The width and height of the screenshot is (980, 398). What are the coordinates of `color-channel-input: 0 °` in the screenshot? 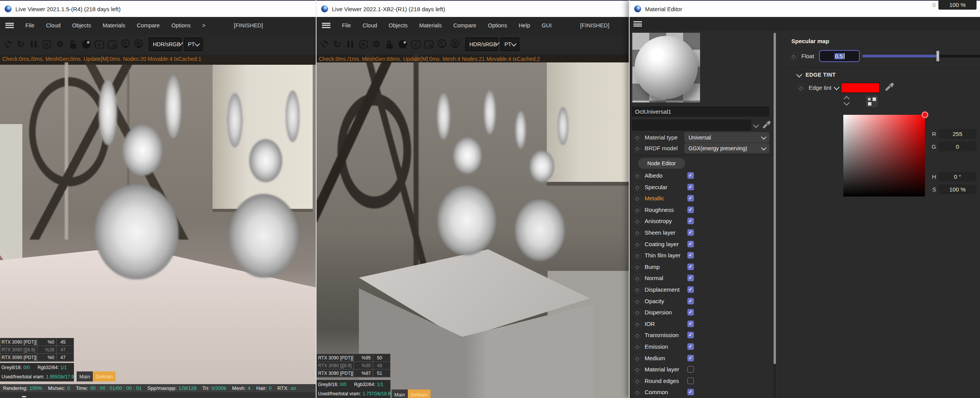 It's located at (957, 176).